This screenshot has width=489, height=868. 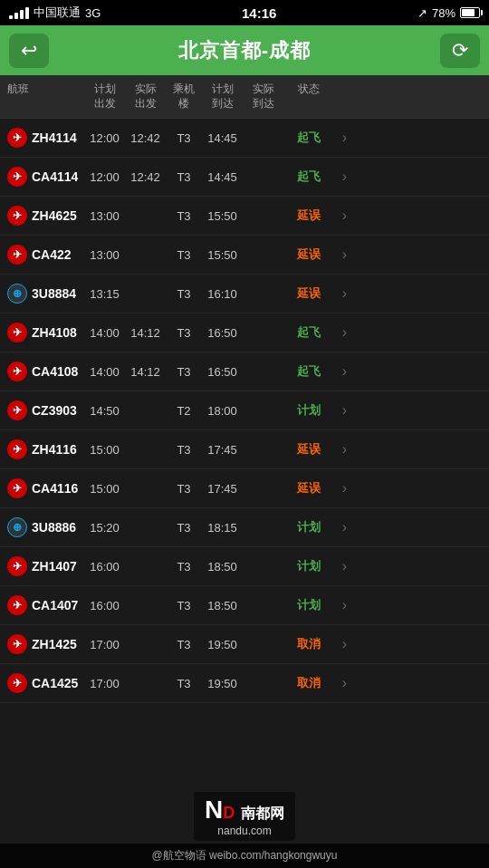 What do you see at coordinates (244, 567) in the screenshot?
I see `table-row: ✈ ZH1407 16:00 T3 18:50 计划 ›` at bounding box center [244, 567].